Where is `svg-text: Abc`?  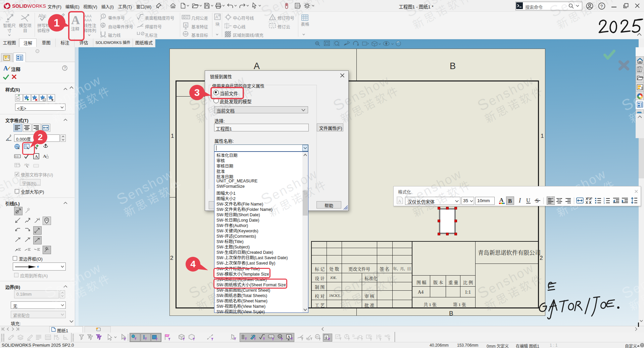
svg-text: Abc is located at coordinates (42, 16).